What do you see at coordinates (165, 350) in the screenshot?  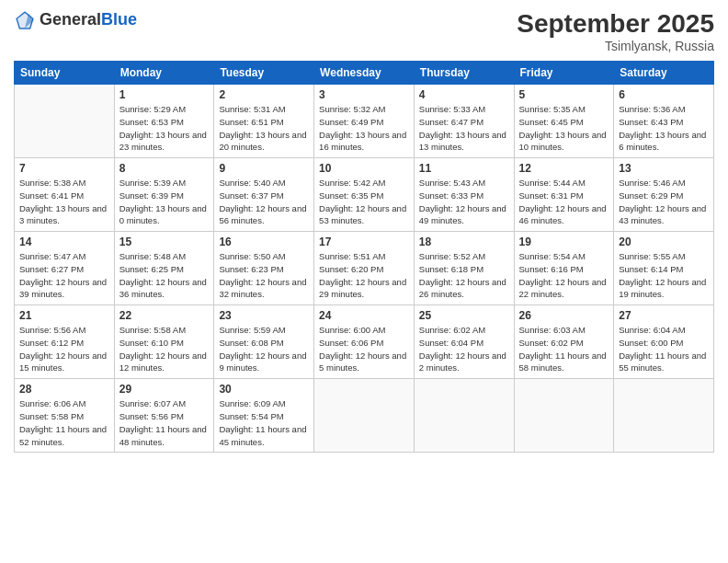 I see `cell-info: Sunrise: 5:58 AMSunset: 6:10 PMDaylight:…` at bounding box center [165, 350].